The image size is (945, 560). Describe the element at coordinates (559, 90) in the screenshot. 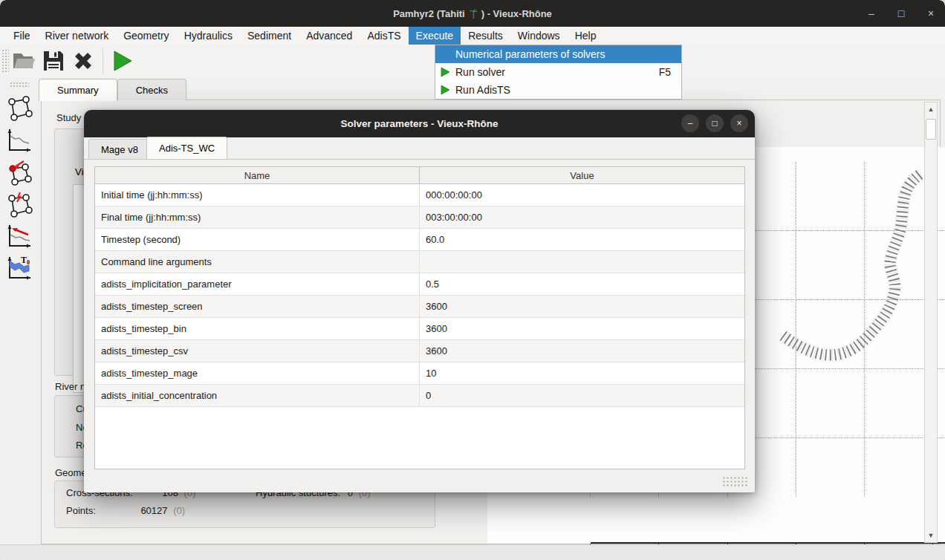

I see `menu-item-run-adists: Run AdisTS` at that location.